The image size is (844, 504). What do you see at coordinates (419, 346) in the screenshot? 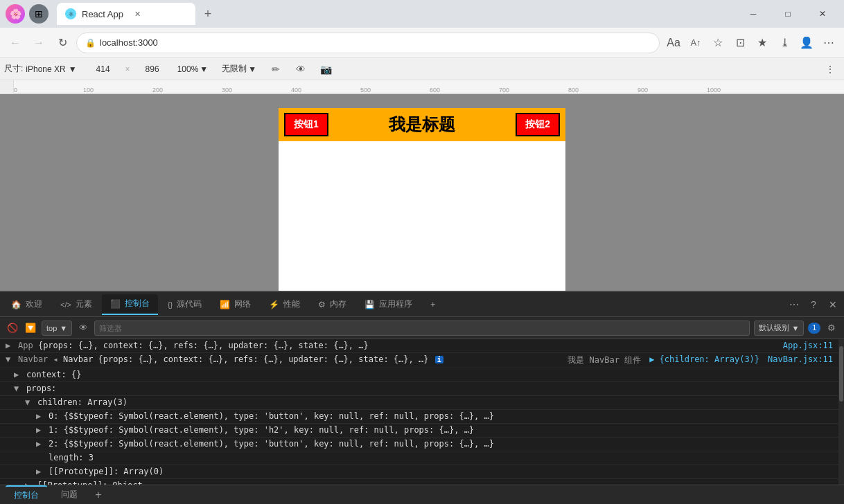
I see `console-line-app: ▶ App {props: {…}, context: {…}, refs: {…` at bounding box center [419, 346].